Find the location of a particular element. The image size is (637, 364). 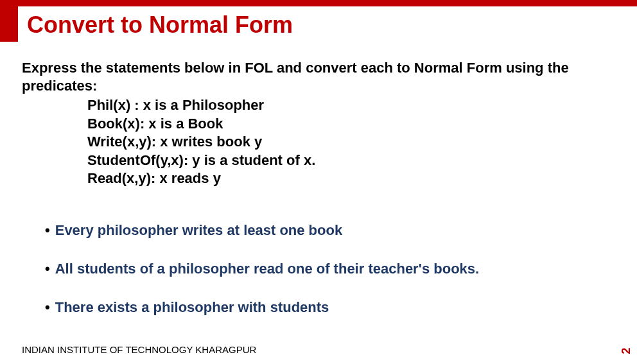

left-accent-block is located at coordinates (9, 21).